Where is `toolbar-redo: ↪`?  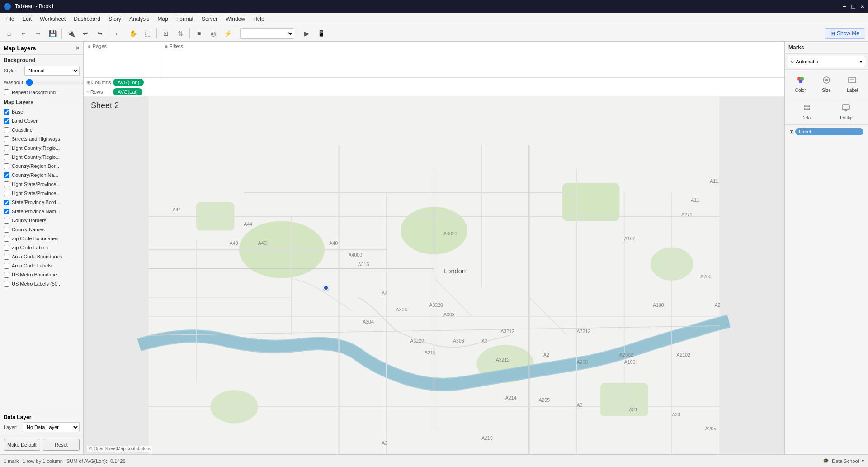
toolbar-redo: ↪ is located at coordinates (100, 33).